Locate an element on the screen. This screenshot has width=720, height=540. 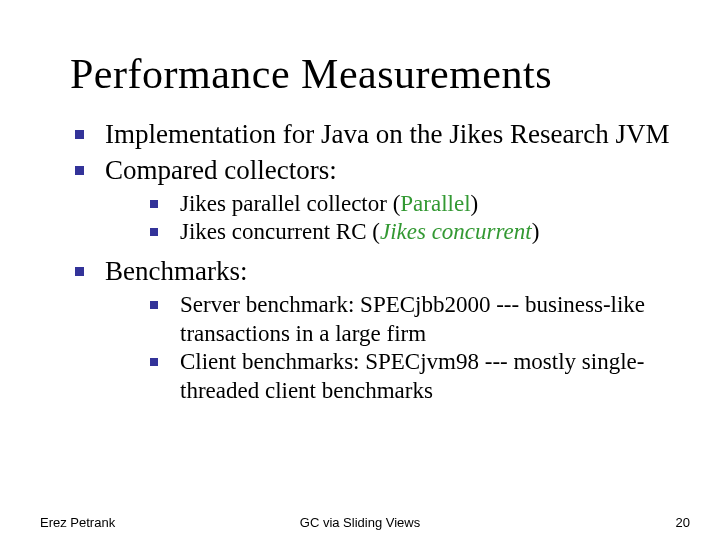
bullet-text: Client benchmarks: SPECjvm98 --- mostly … is located at coordinates (412, 376).